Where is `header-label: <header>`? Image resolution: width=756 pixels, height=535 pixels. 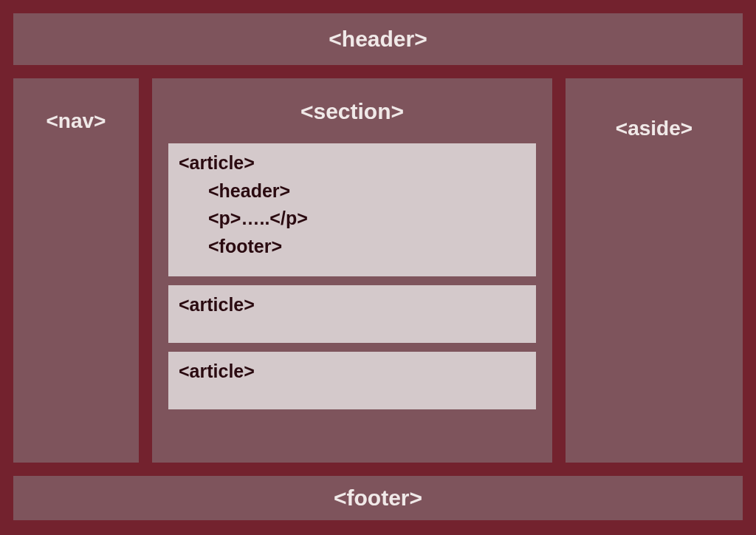 header-label: <header> is located at coordinates (378, 39).